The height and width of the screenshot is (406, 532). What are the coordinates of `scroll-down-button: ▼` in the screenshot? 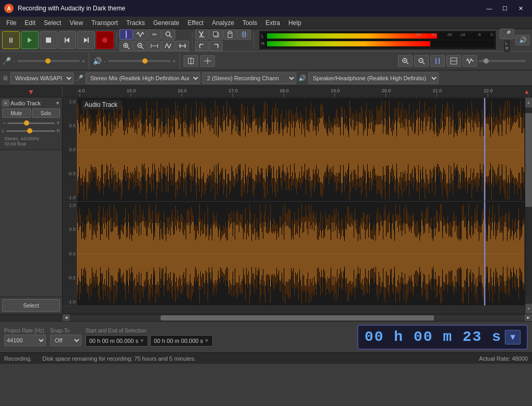 It's located at (529, 309).